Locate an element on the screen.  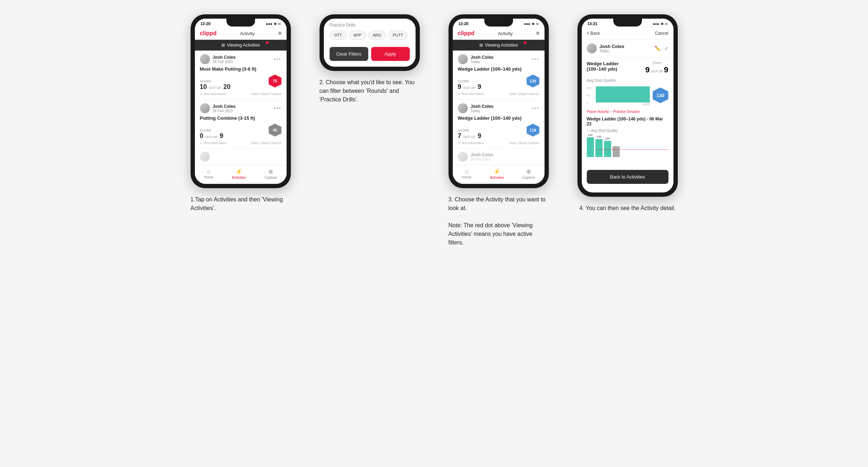
viewing-banner-1: ⊞ Viewing Activities is located at coordinates (241, 45).